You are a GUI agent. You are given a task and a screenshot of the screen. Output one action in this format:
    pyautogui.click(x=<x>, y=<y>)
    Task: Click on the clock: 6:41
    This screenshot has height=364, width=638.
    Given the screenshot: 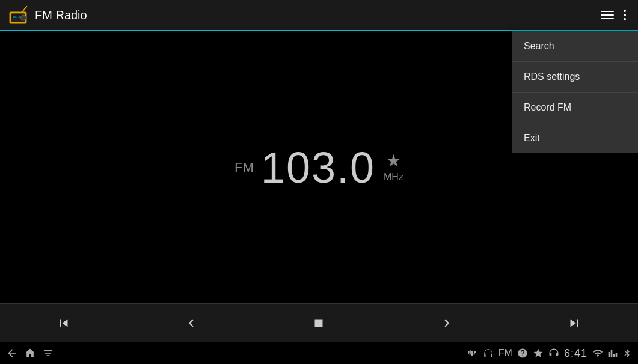 What is the action you would take?
    pyautogui.click(x=576, y=353)
    